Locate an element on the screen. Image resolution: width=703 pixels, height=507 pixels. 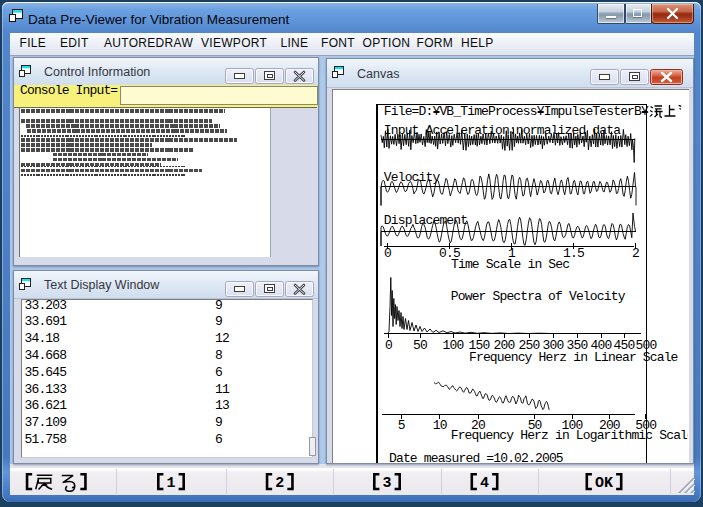
svg-text: 10 is located at coordinates (440, 424).